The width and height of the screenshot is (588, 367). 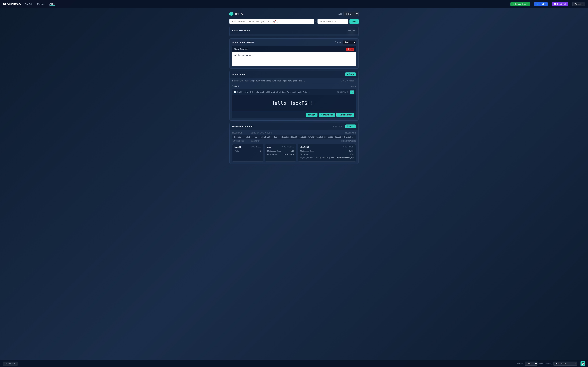 What do you see at coordinates (327, 153) in the screenshot?
I see `multihash-box: sha2-256 MULTIHASH Multicodec Code 0x12 …` at bounding box center [327, 153].